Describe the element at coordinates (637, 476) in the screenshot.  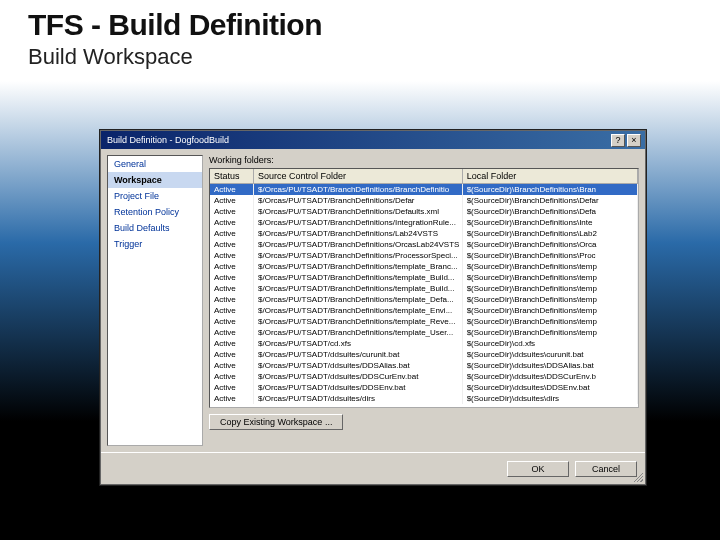
I see `resize-grip-icon` at that location.